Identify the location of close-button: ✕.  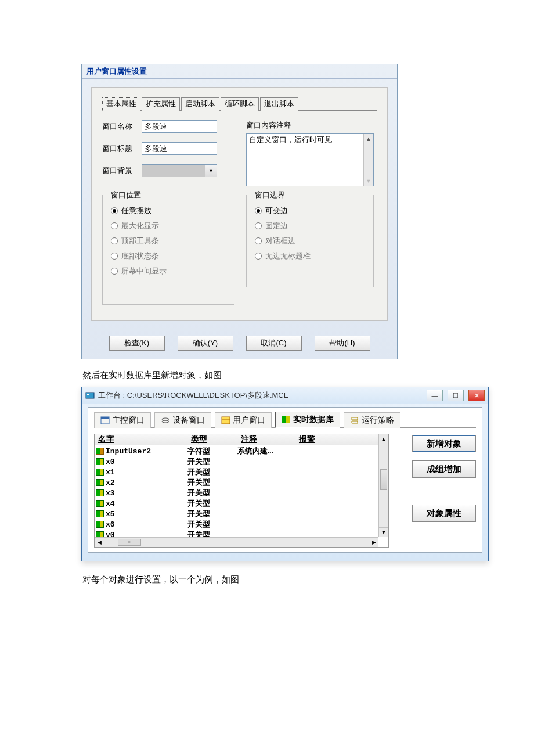
(477, 395).